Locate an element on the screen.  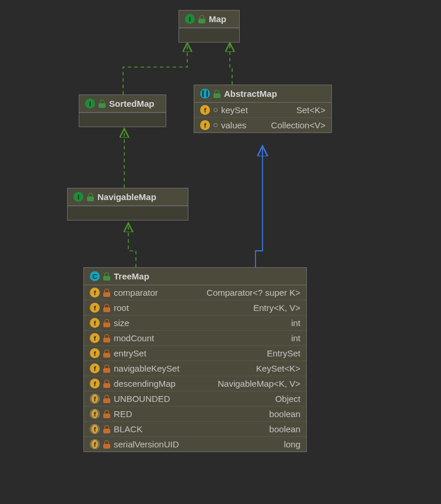
node-navigablemap: I NavigableMap is located at coordinates (128, 204).